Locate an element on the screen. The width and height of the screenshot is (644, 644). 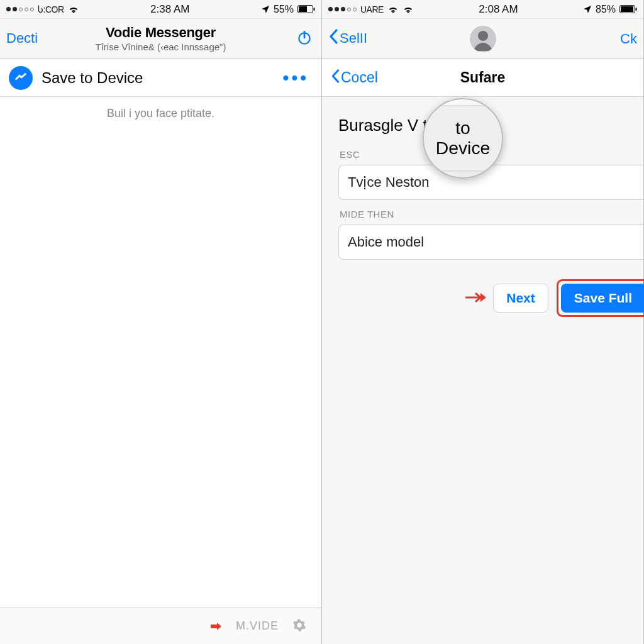
status-time: 2:08 AM is located at coordinates (498, 9).